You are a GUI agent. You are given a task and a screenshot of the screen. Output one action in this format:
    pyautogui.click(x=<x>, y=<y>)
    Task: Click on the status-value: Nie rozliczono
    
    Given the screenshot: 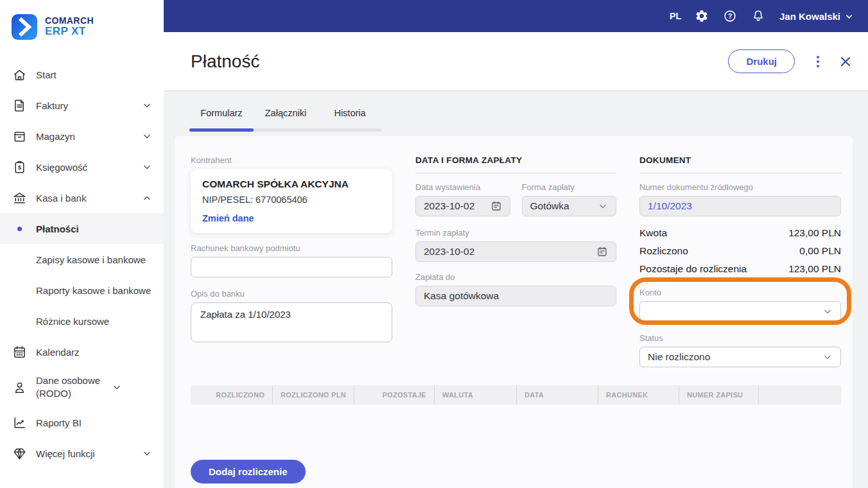 What is the action you would take?
    pyautogui.click(x=735, y=357)
    